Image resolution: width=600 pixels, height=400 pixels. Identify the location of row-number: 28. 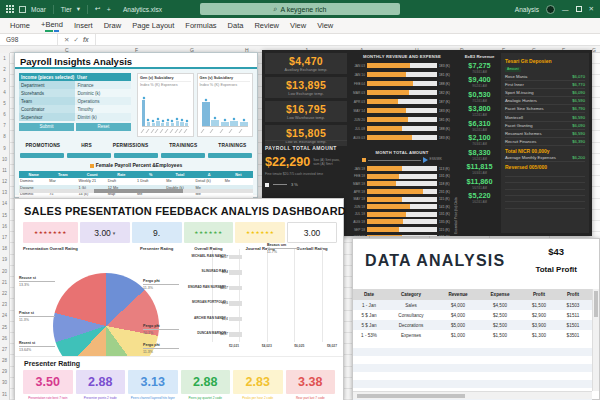
(4, 360).